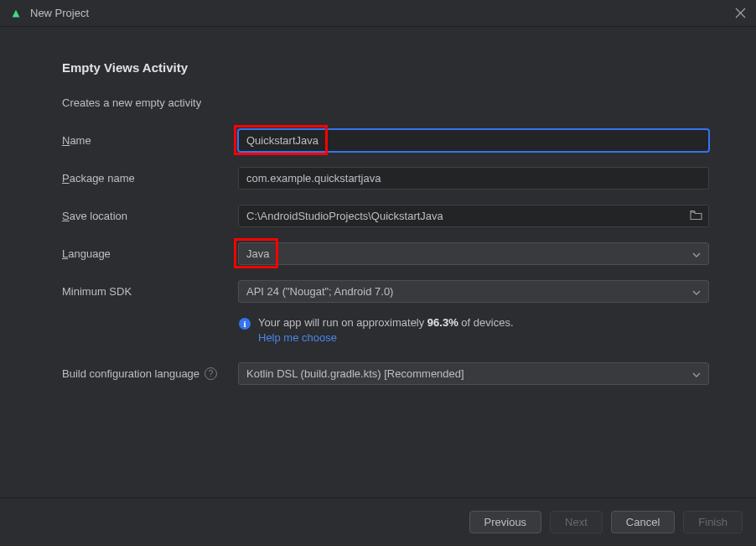 The height and width of the screenshot is (546, 756). I want to click on svg-text: i, so click(245, 324).